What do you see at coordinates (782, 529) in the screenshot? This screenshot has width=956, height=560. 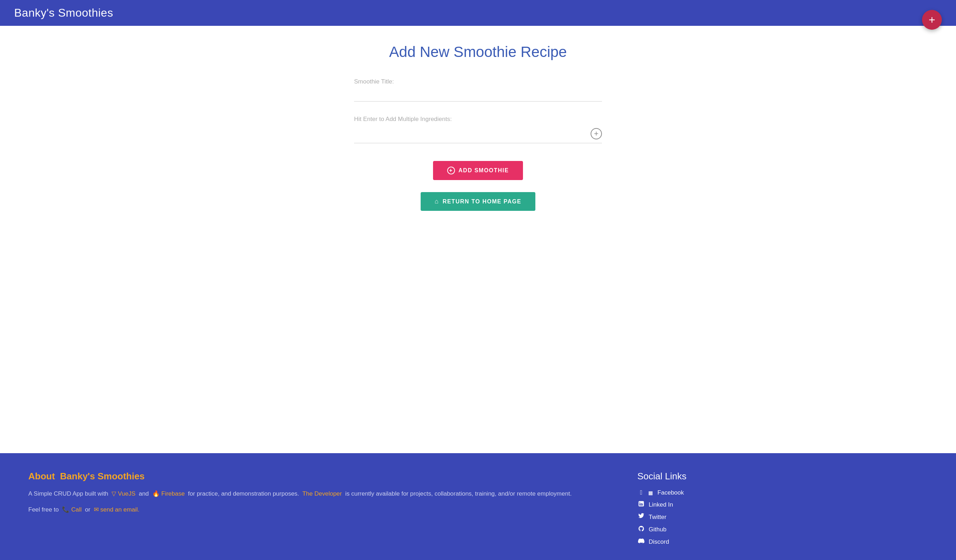 I see `github-link: Github` at bounding box center [782, 529].